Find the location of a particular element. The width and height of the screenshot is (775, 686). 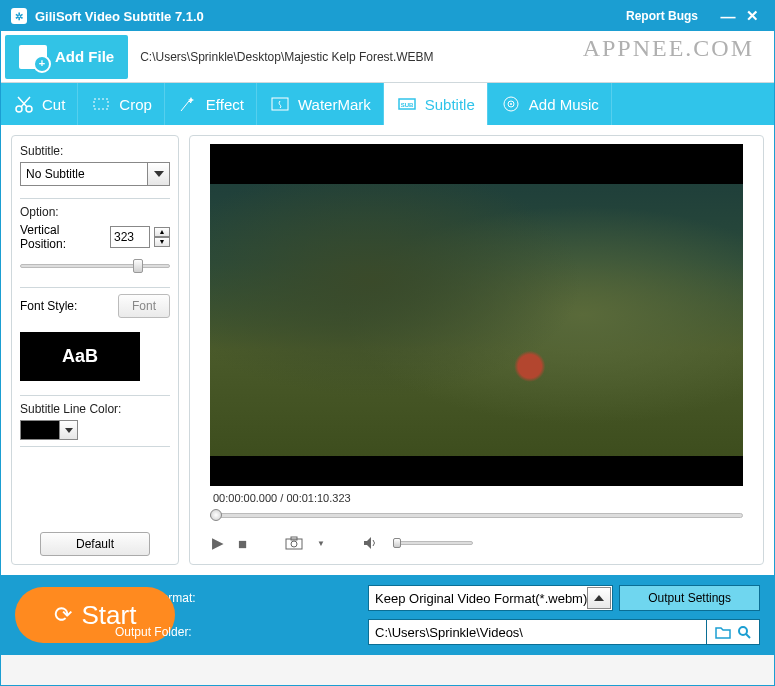

subtitle-dropdown: No Subtitle is located at coordinates (95, 174).